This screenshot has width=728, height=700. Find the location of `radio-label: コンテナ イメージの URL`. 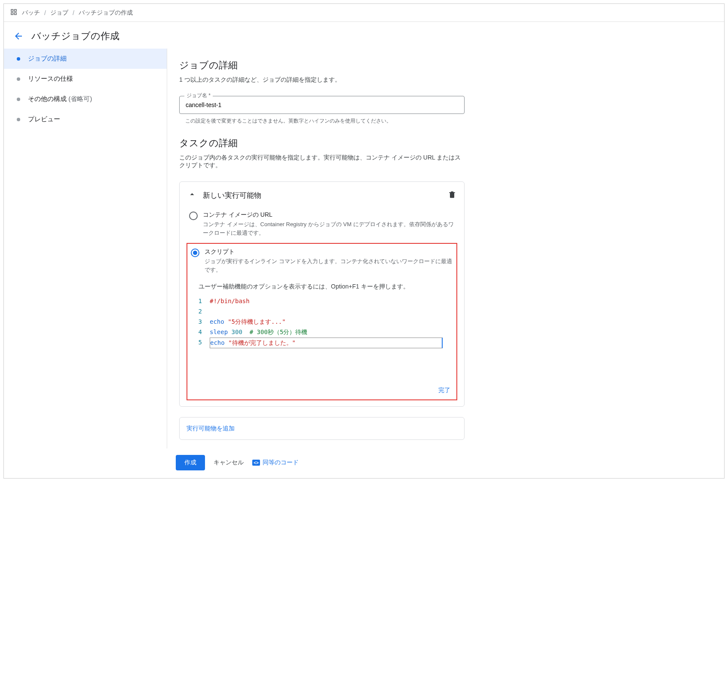

radio-label: コンテナ イメージの URL is located at coordinates (329, 215).